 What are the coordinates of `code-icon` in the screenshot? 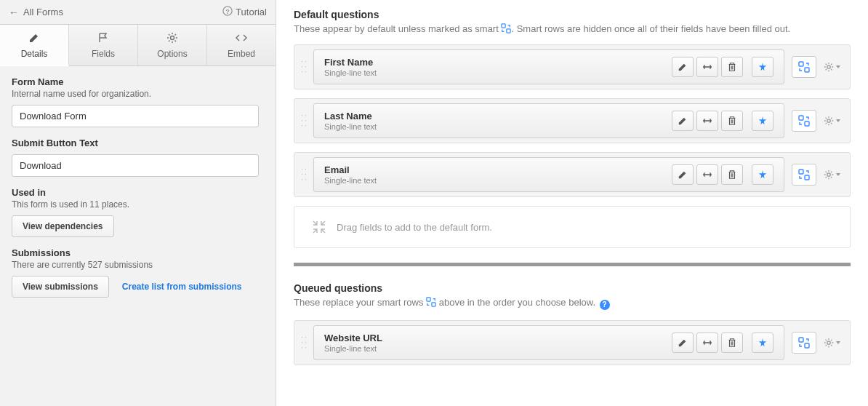 It's located at (241, 39).